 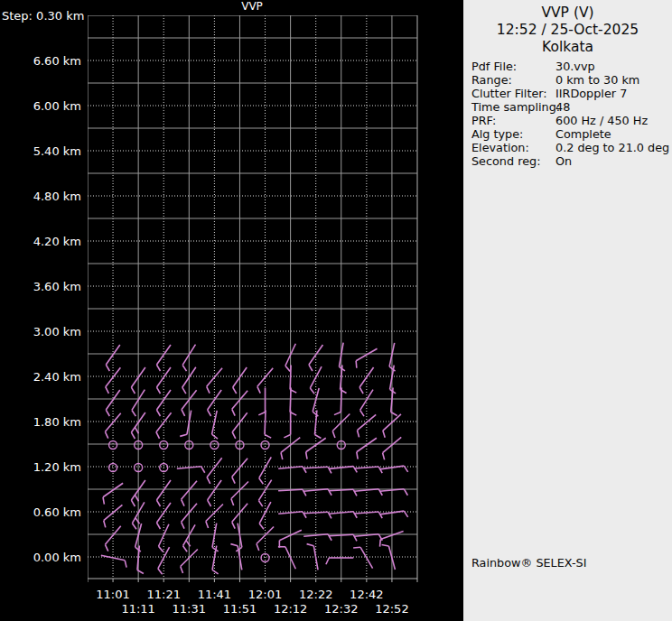 I want to click on y-axis-label: 2.40 km, so click(x=42, y=377).